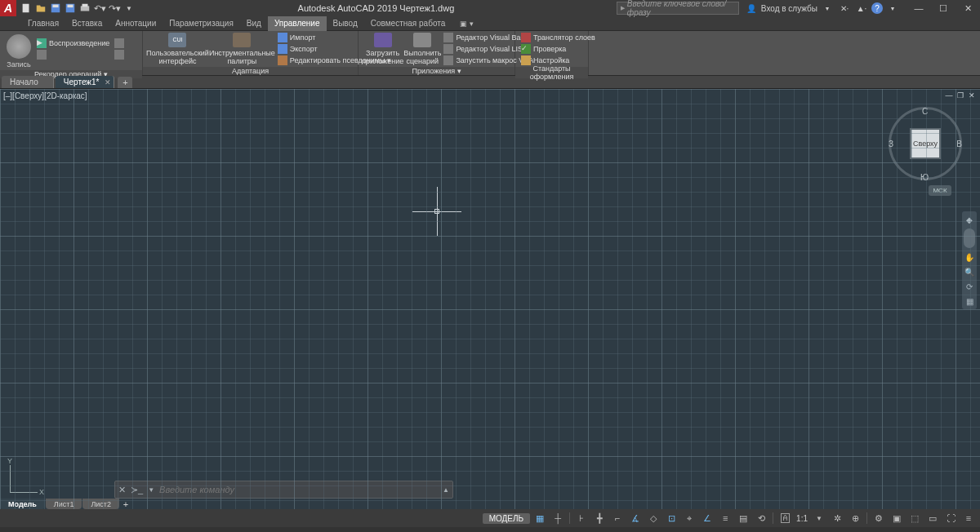  Describe the element at coordinates (972, 95) in the screenshot. I see `doc-close-icon: ✕` at that location.